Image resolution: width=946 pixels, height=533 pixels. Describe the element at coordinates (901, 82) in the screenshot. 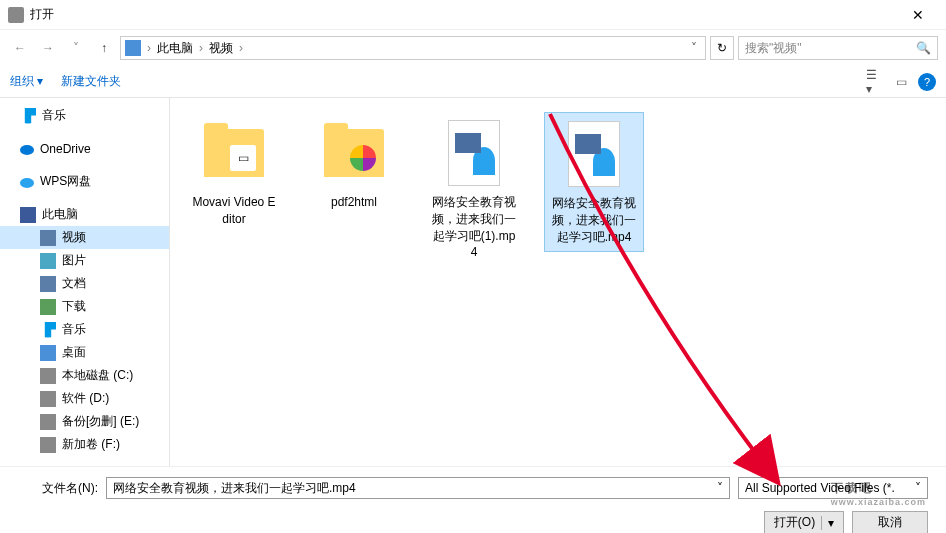

I see `preview-pane-icon: ▭` at that location.